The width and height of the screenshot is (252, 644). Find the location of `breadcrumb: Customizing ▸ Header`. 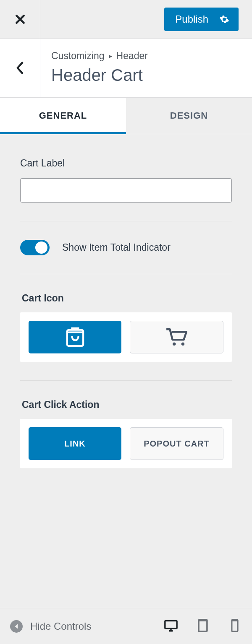

breadcrumb: Customizing ▸ Header is located at coordinates (100, 56).